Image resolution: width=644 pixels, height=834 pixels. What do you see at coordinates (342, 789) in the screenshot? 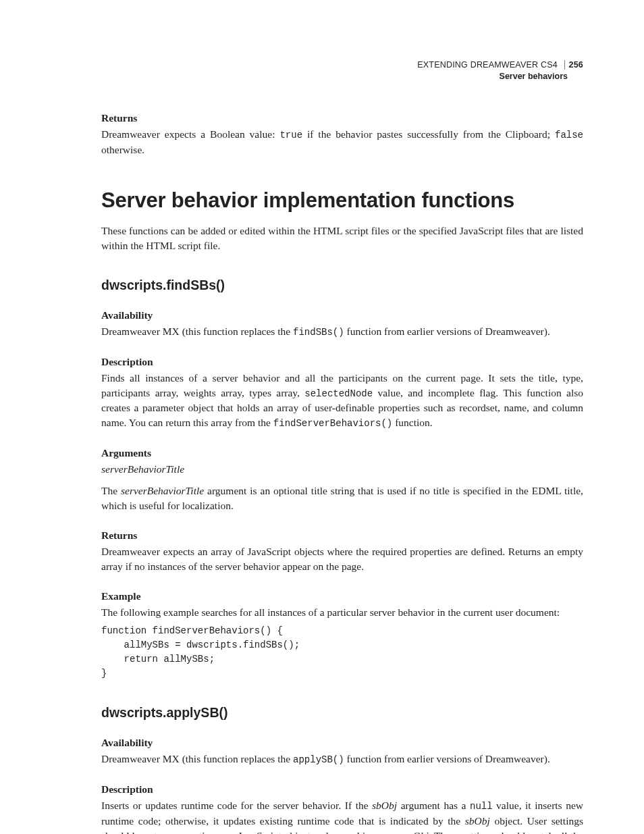
I see `description-heading-2: Description` at bounding box center [342, 789].